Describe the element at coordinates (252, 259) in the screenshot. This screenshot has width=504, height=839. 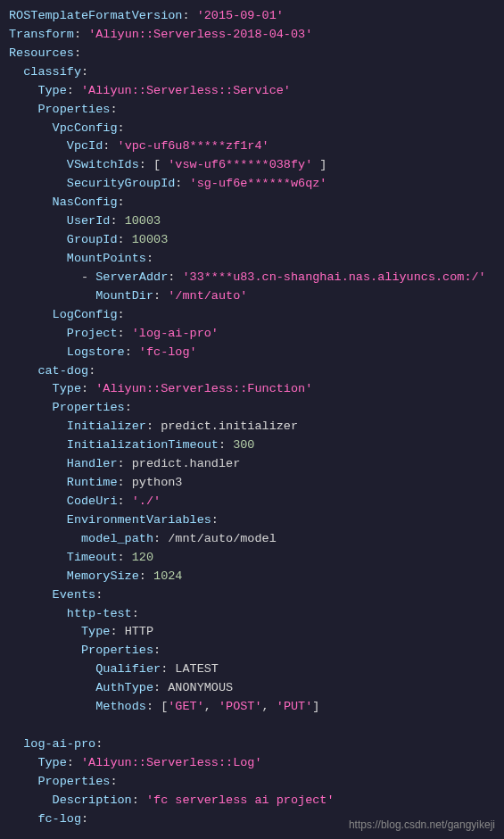
I see `code-line: MountPoints:` at that location.